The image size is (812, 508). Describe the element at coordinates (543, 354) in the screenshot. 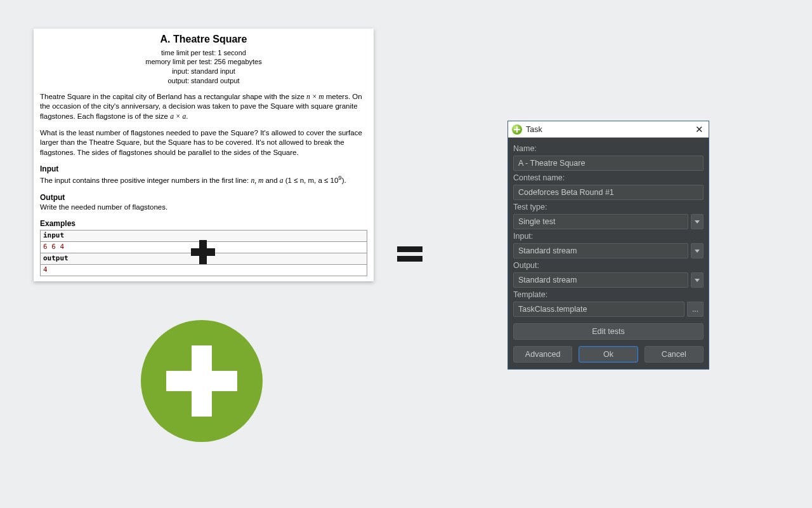

I see `advanced-button: Advanced` at that location.